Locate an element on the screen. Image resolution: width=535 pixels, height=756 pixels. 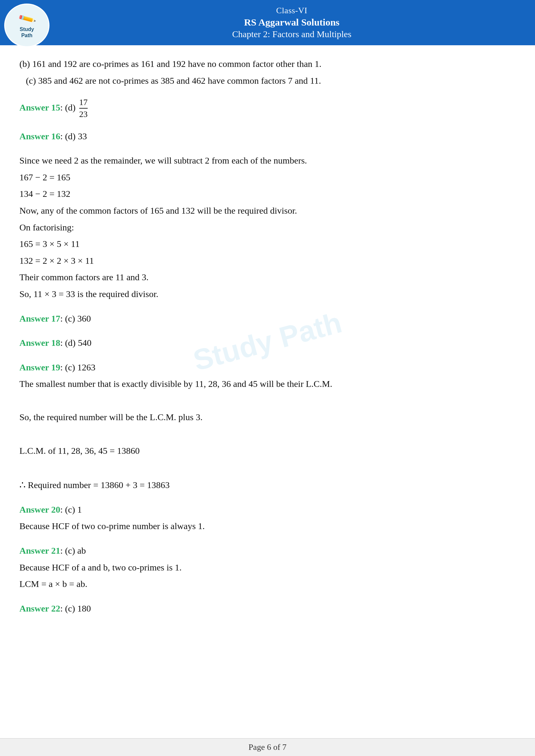
answer-17-line: Answer 17: (c) 360 is located at coordinates (268, 319).